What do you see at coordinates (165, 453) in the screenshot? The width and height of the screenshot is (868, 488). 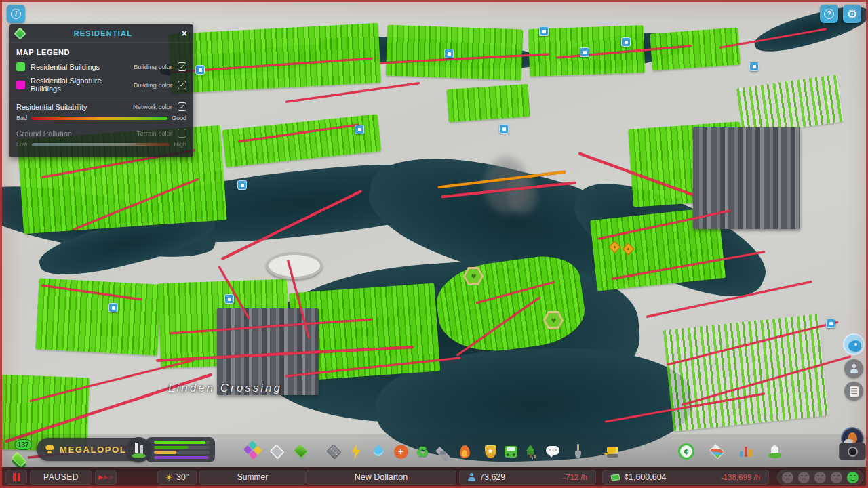 I see `demand-bar-commercial` at bounding box center [165, 453].